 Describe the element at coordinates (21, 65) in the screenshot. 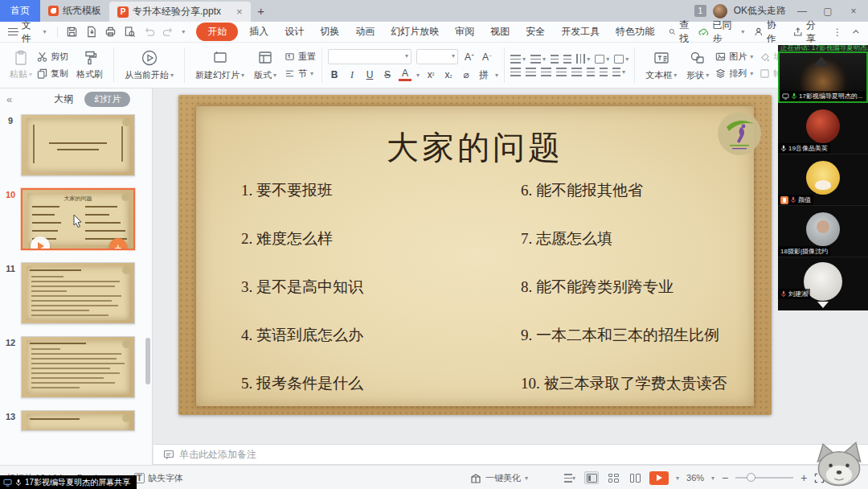

I see `paste-button: 粘贴▾` at that location.